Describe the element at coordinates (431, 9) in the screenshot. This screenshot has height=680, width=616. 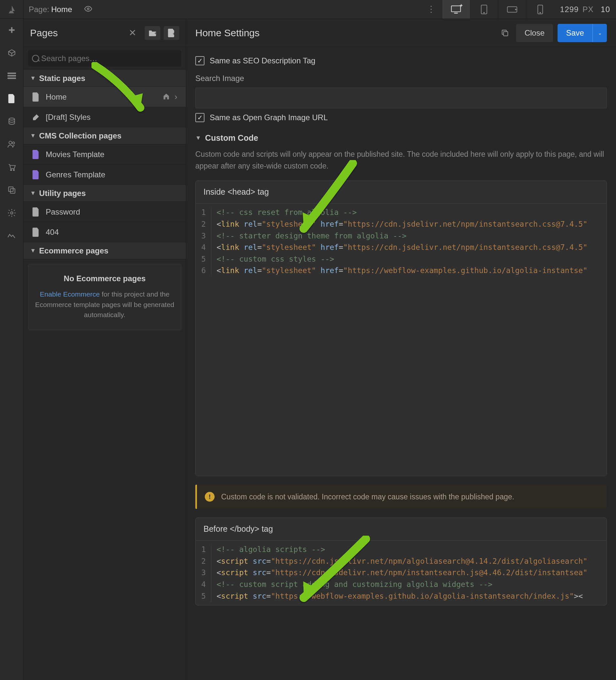
I see `more-icon: ⋮` at that location.